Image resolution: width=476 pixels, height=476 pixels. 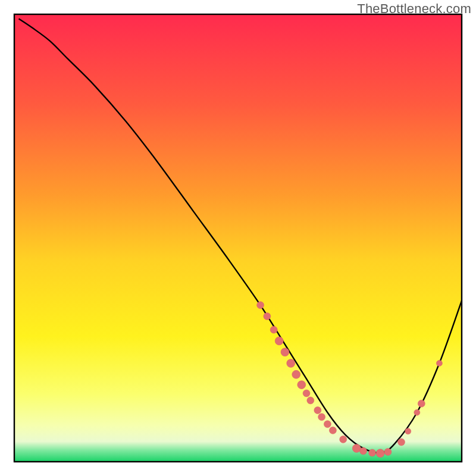 What do you see at coordinates (414, 9) in the screenshot?
I see `attribution-label: TheBottleneck.com` at bounding box center [414, 9].